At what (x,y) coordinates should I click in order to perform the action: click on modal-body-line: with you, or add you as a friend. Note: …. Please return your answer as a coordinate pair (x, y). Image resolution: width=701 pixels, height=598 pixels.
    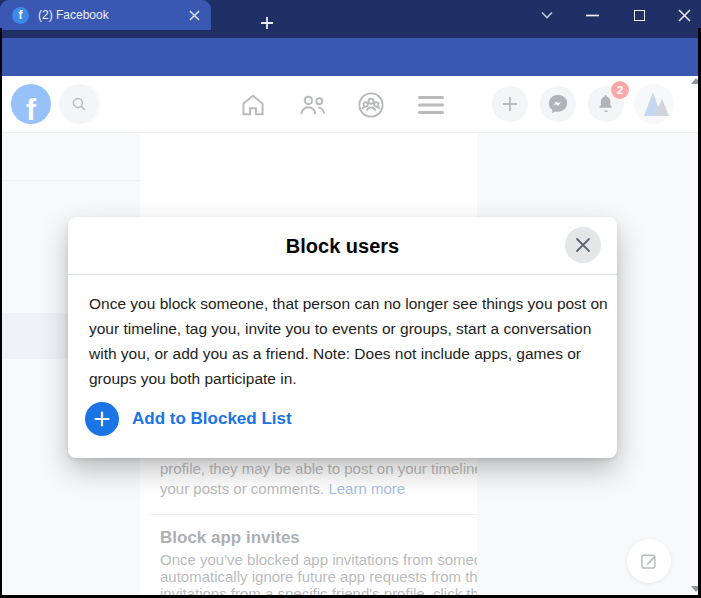
    Looking at the image, I should click on (344, 354).